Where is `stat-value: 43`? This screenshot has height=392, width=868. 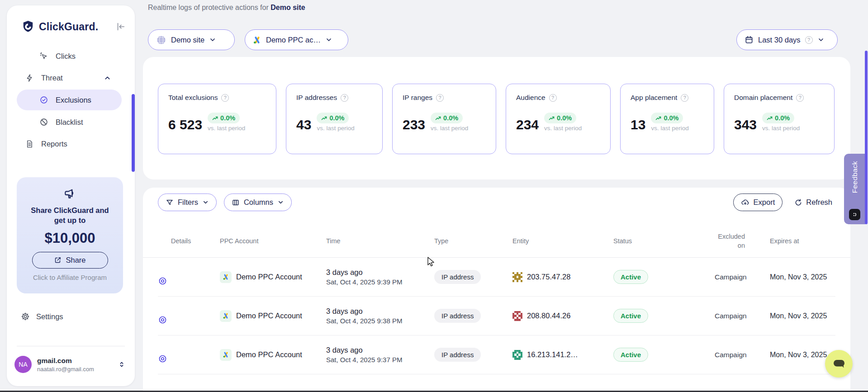 stat-value: 43 is located at coordinates (304, 125).